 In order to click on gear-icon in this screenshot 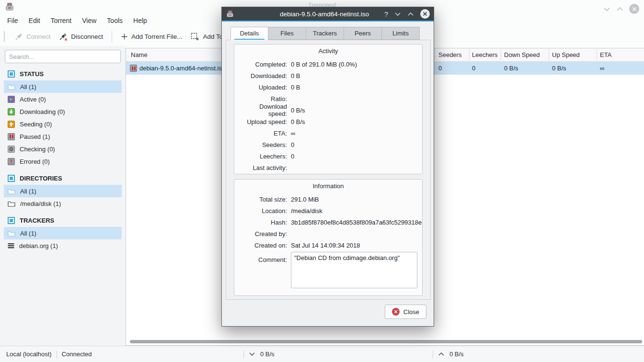, I will do `click(12, 149)`.